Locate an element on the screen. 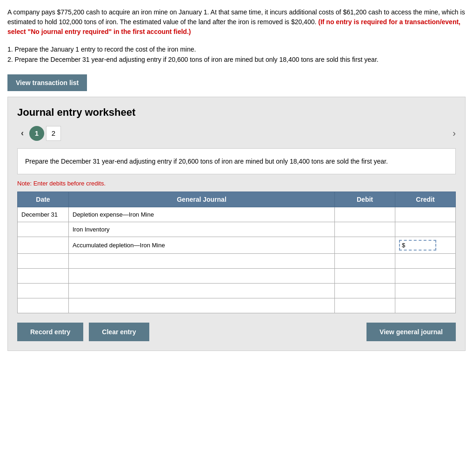 Image resolution: width=473 pixels, height=476 pixels. tab-navigation: ‹ 1 2 › is located at coordinates (236, 133).